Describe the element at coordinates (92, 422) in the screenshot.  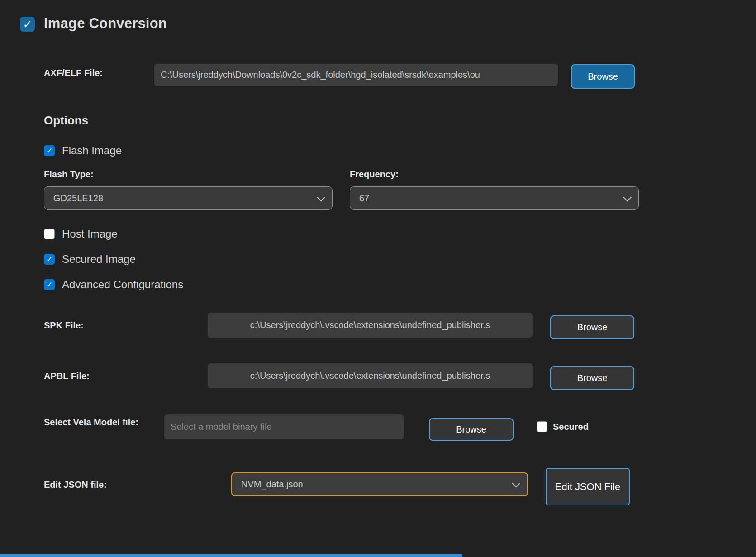
I see `vela-model-label: Select Vela Model file:` at that location.